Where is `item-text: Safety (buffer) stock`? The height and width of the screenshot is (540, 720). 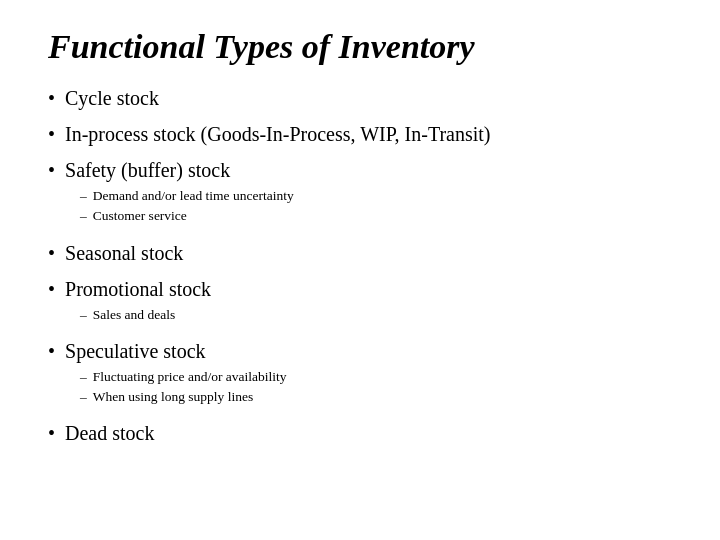
item-text: Safety (buffer) stock is located at coordinates (148, 170).